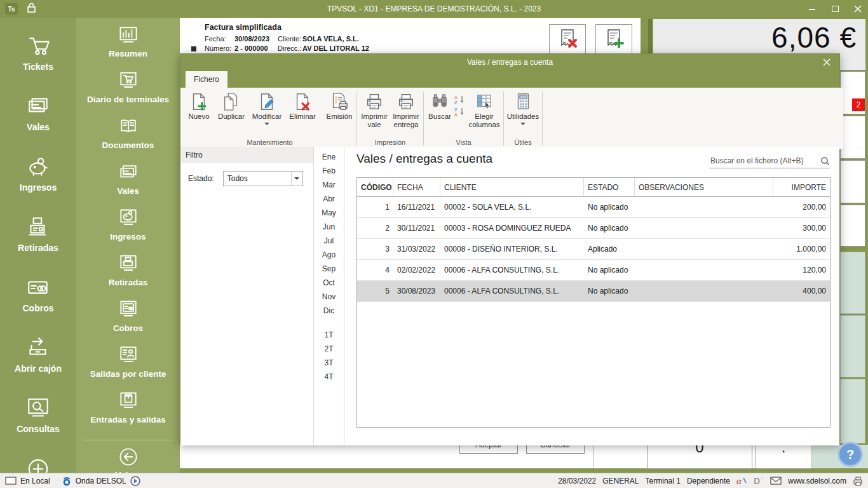  What do you see at coordinates (38, 239) in the screenshot?
I see `sidebar-item-retiradas: Retiradas` at bounding box center [38, 239].